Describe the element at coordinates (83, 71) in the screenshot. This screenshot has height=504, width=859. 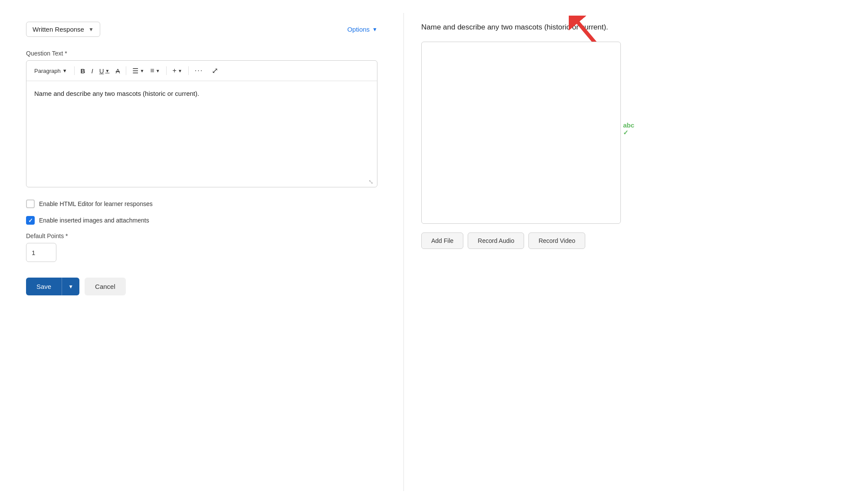
I see `bold-button: B` at that location.